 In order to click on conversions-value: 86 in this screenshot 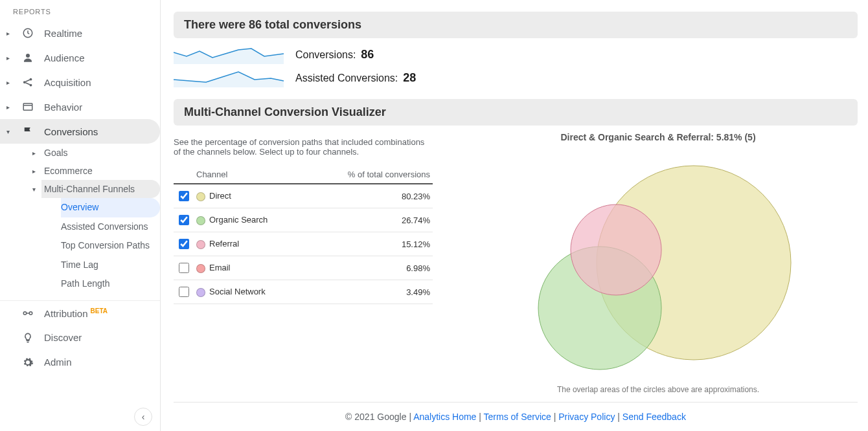, I will do `click(367, 54)`.